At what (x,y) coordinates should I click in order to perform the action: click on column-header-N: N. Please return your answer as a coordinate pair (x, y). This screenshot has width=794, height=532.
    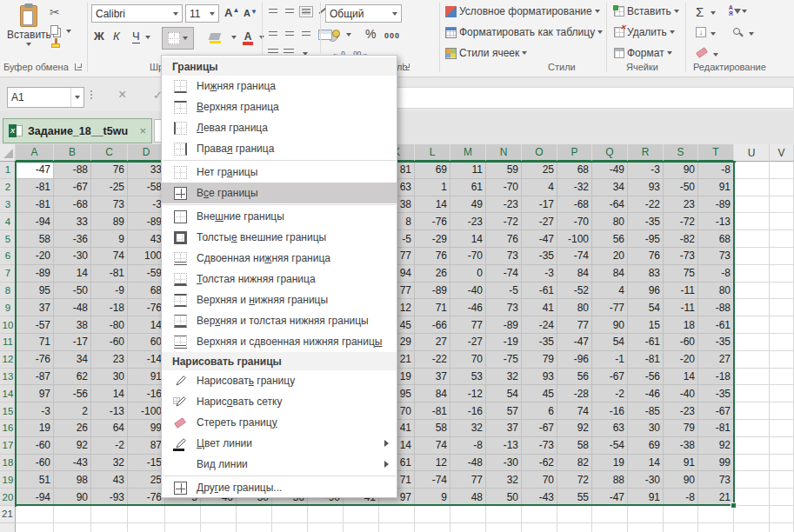
    Looking at the image, I should click on (504, 153).